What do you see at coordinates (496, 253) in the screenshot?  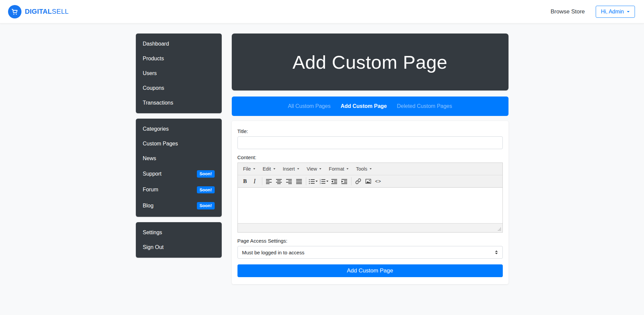 I see `select-arrows-icon` at bounding box center [496, 253].